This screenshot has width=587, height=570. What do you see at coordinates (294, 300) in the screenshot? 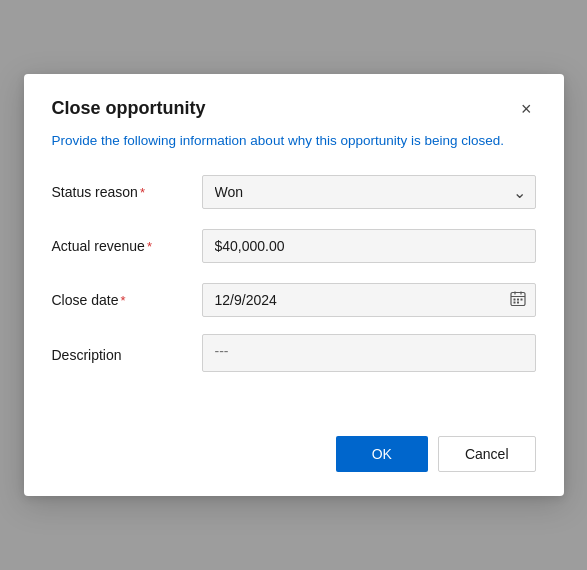
I see `close-date-row: Close date*` at bounding box center [294, 300].